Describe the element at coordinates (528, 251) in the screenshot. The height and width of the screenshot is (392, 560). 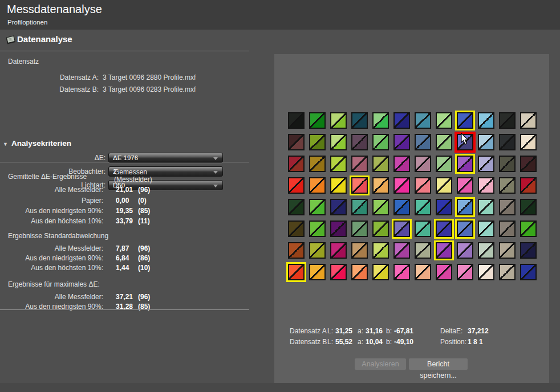
I see `color-patch-r7-c12` at that location.